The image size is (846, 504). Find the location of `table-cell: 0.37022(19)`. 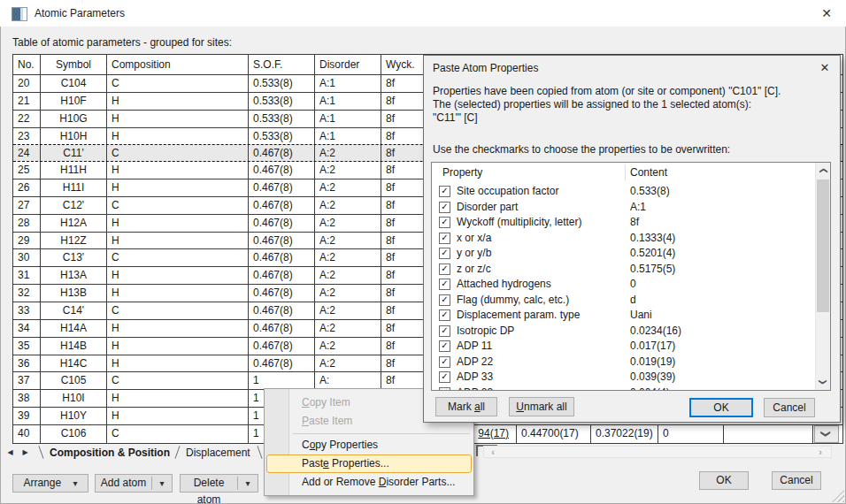

table-cell: 0.37022(19) is located at coordinates (625, 434).